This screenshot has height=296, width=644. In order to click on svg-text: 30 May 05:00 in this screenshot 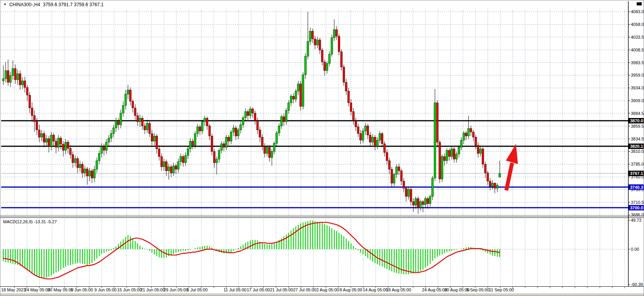, I will do `click(60, 290)`.